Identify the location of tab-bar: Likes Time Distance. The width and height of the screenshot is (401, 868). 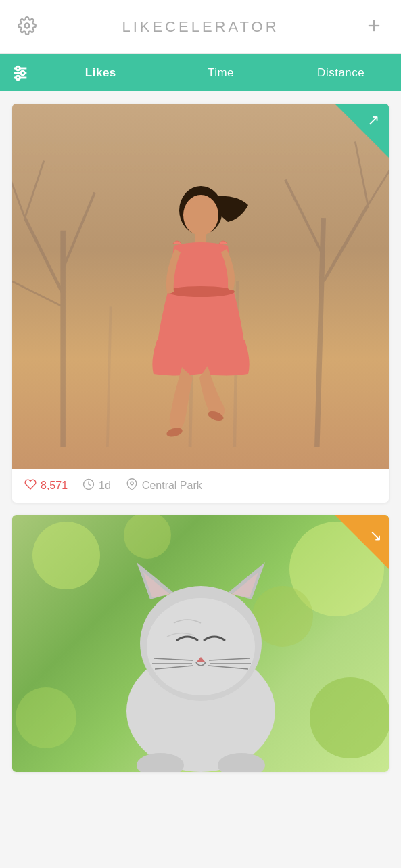
(200, 73).